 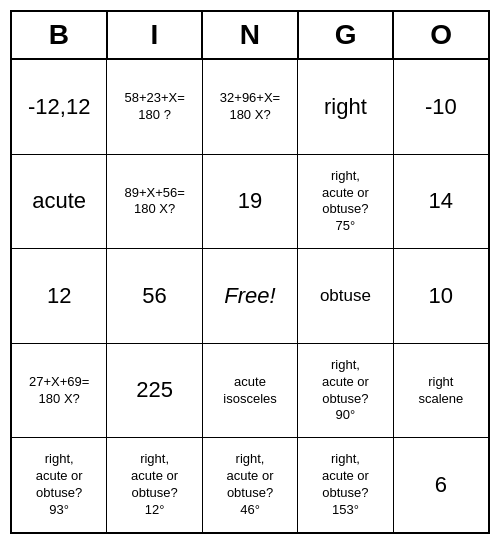 I want to click on cell-r3-c0: 27+X+69=180 X?, so click(x=60, y=391).